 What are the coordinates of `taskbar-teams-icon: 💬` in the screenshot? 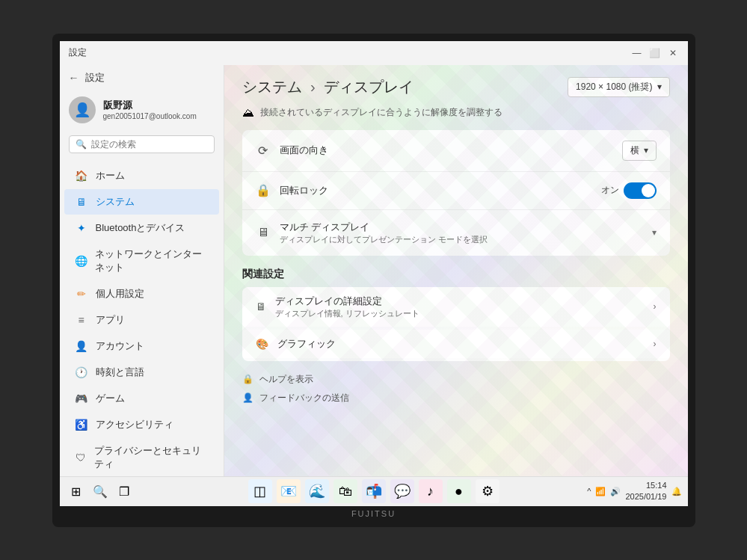 It's located at (402, 491).